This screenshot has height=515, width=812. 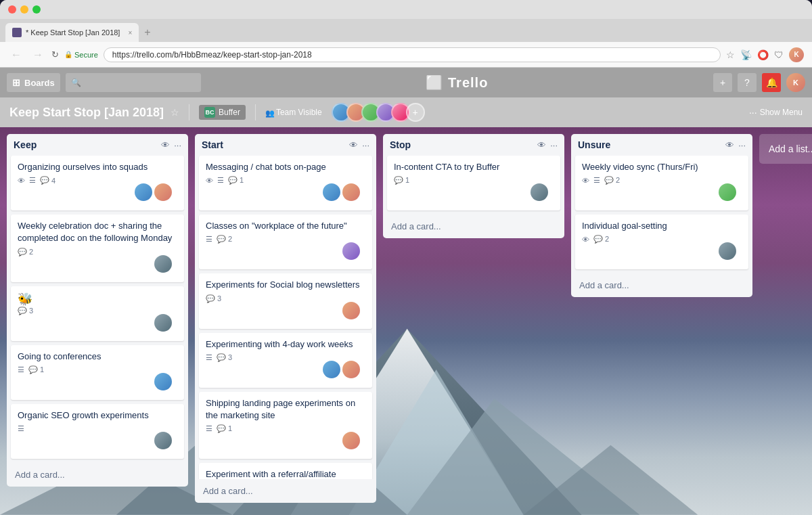 What do you see at coordinates (286, 374) in the screenshot?
I see `card-avatars-s4` at bounding box center [286, 374].